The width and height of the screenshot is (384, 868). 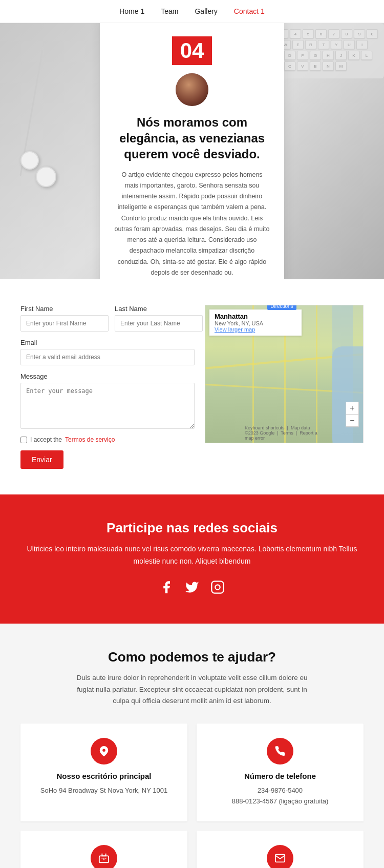 What do you see at coordinates (192, 151) in the screenshot?
I see `hero-card: 04 Nós moramos com elegância, as venezia…` at bounding box center [192, 151].